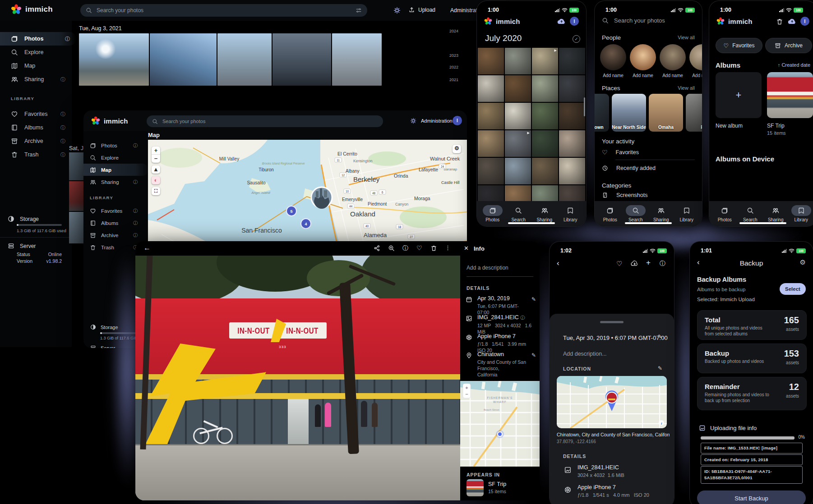  I want to click on albums-sort-button: ↑ Created date, so click(794, 65).